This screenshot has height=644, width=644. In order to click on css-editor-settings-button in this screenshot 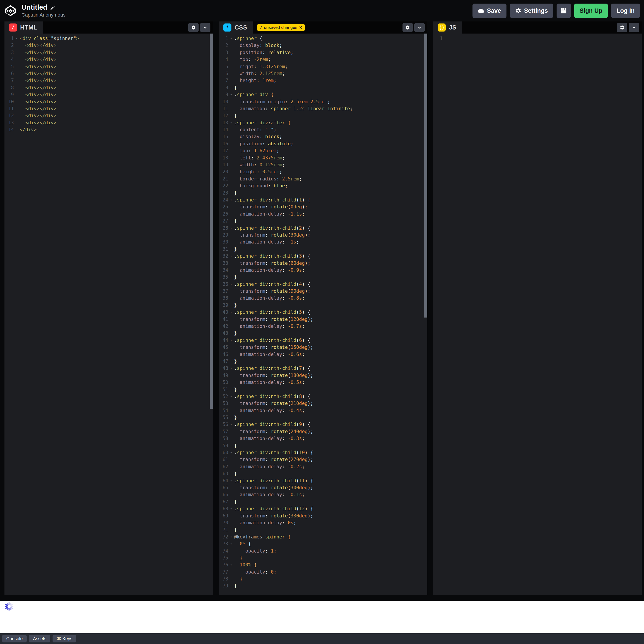, I will do `click(408, 27)`.